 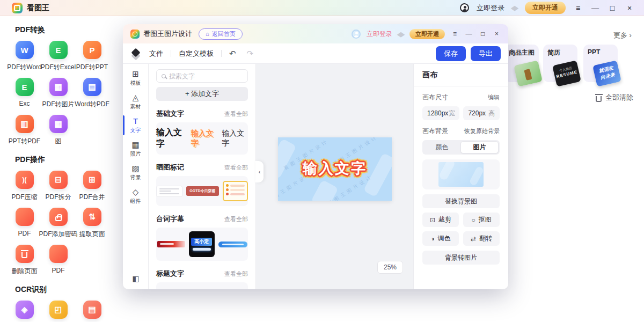 What do you see at coordinates (481, 238) in the screenshot?
I see `flip-button: ⇄ 翻转` at bounding box center [481, 238].